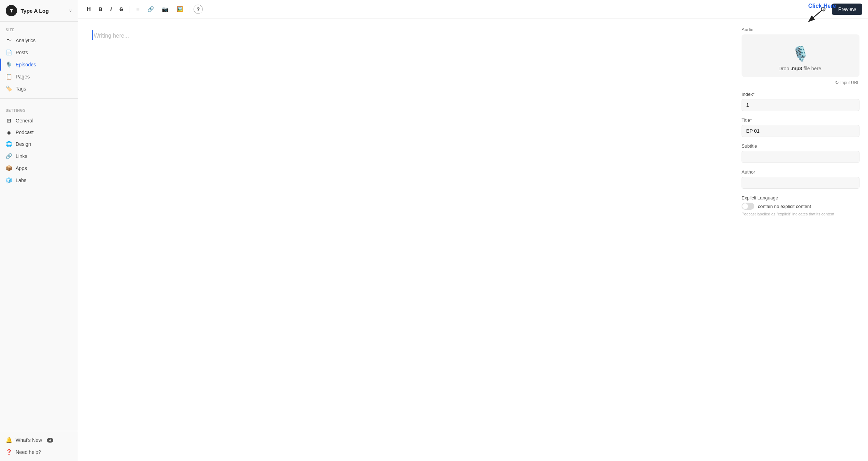 The height and width of the screenshot is (461, 868). Describe the element at coordinates (9, 452) in the screenshot. I see `help-circle-icon: ❓` at that location.